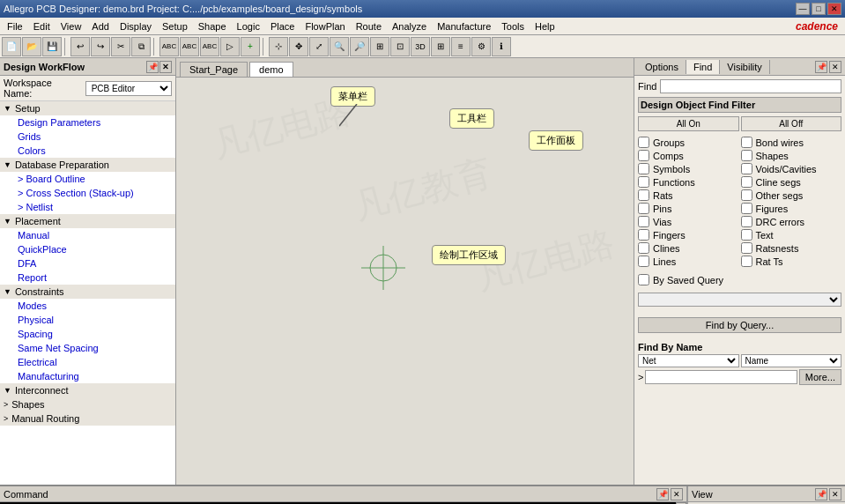  What do you see at coordinates (703, 67) in the screenshot?
I see `tab-find: Find` at bounding box center [703, 67].